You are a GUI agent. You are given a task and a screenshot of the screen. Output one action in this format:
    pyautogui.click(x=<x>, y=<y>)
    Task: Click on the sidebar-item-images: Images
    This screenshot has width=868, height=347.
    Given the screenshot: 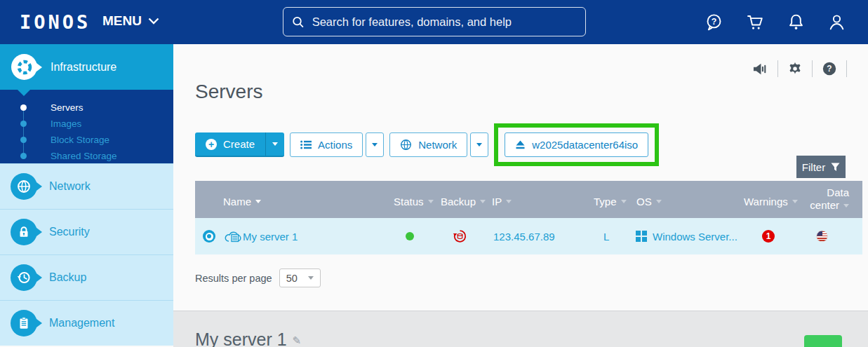 What is the action you would take?
    pyautogui.click(x=87, y=123)
    